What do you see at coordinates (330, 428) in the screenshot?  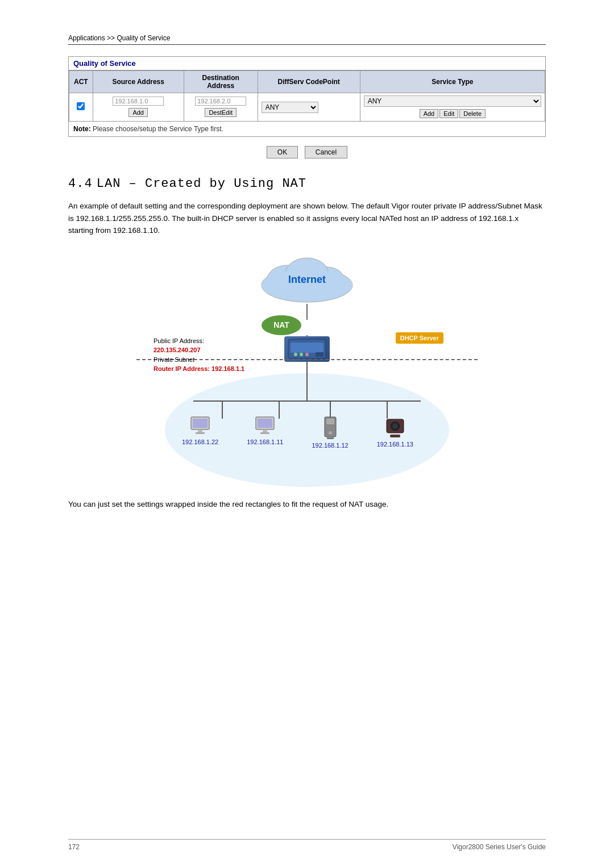 I see `tower-icon` at bounding box center [330, 428].